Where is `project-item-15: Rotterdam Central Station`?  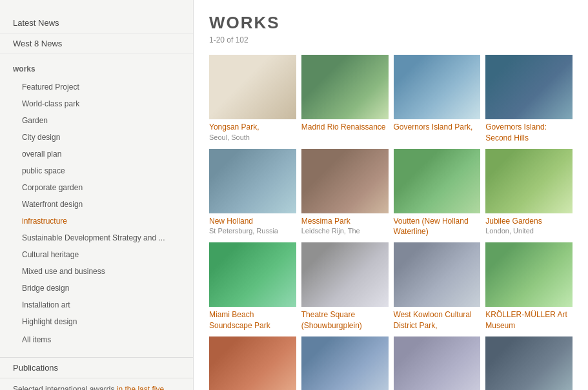 project-item-15: Rotterdam Central Station is located at coordinates (438, 364).